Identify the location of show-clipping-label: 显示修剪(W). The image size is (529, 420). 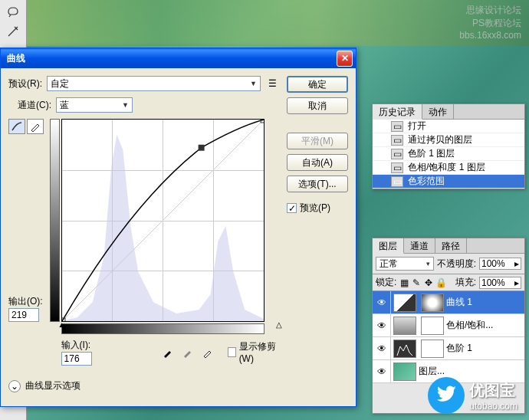
(259, 353).